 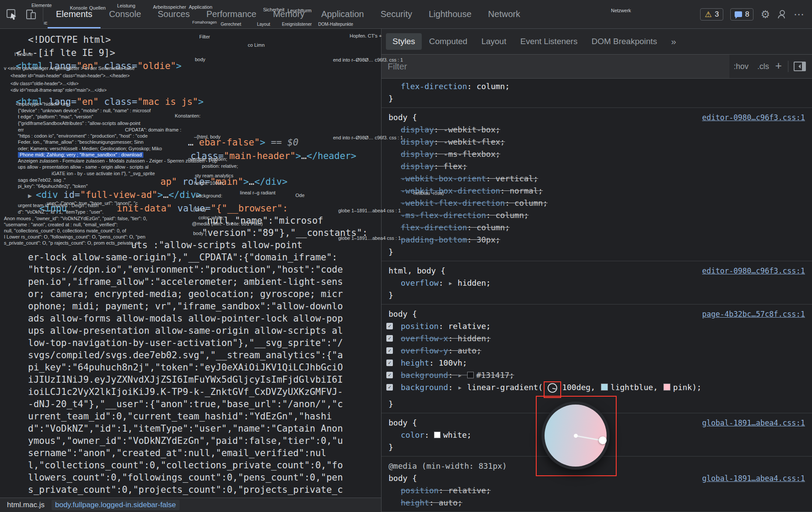 I want to click on devtools-tab: Performance, so click(x=232, y=14).